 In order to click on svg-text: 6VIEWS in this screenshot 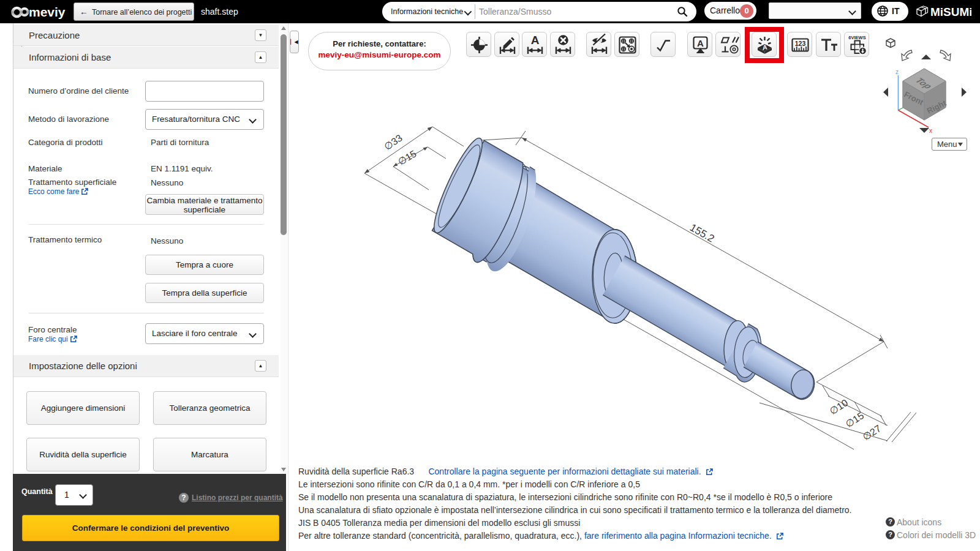, I will do `click(857, 38)`.